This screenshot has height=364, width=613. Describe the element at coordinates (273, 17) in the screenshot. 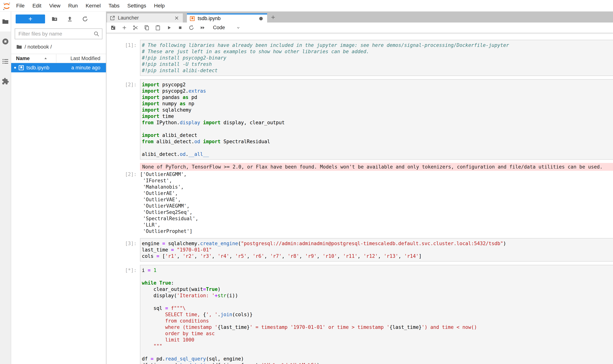

I see `plus-icon` at that location.